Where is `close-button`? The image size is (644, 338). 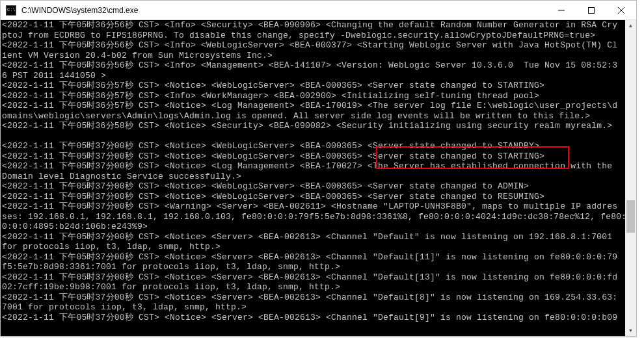
close-button is located at coordinates (621, 10).